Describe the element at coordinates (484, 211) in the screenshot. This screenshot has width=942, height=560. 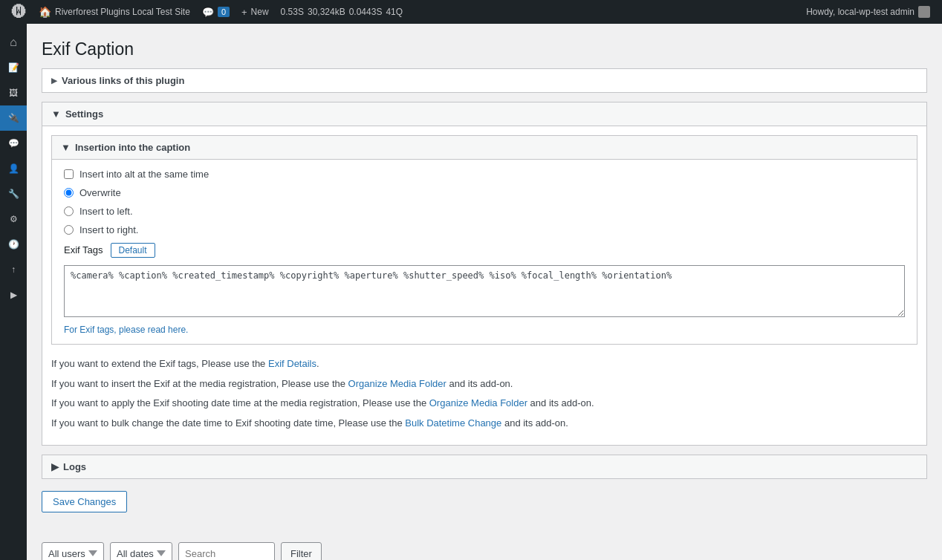
I see `insert-left-row: Insert to left.` at that location.